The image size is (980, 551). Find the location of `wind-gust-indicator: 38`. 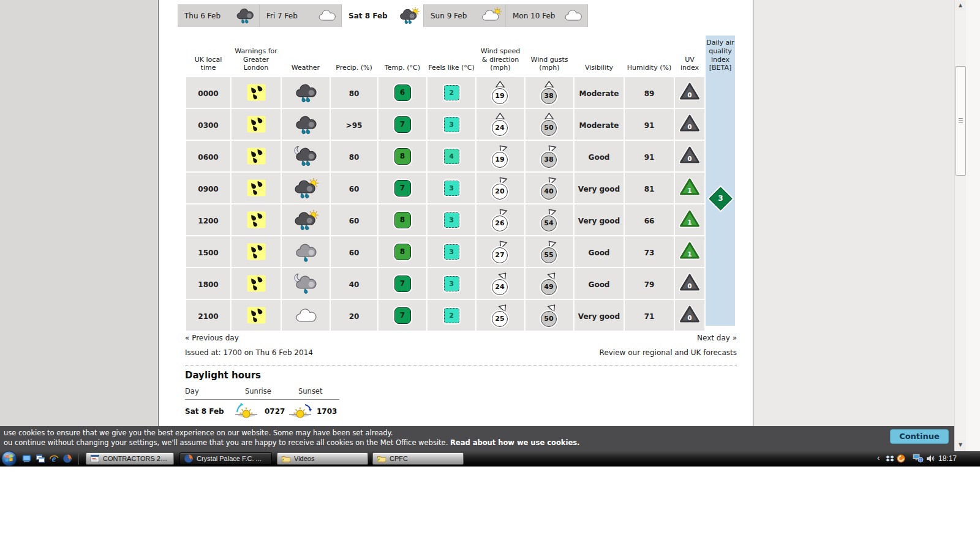

wind-gust-indicator: 38 is located at coordinates (549, 156).